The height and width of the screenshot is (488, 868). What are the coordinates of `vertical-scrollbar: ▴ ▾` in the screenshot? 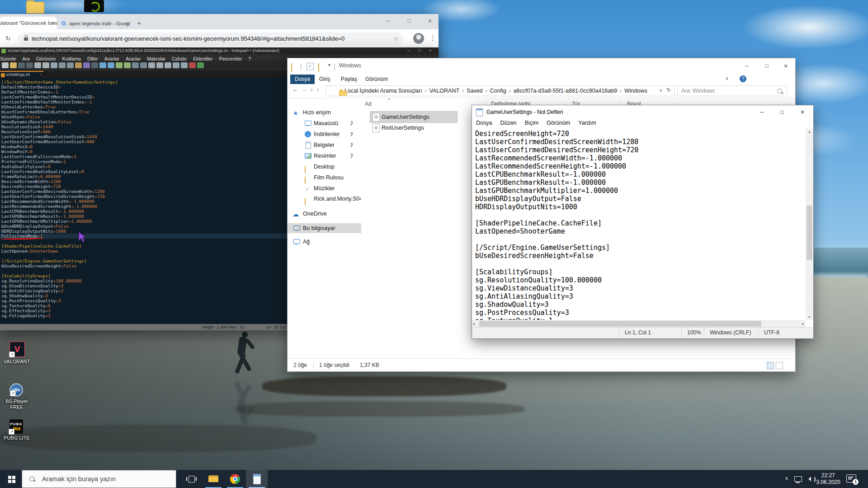 It's located at (809, 224).